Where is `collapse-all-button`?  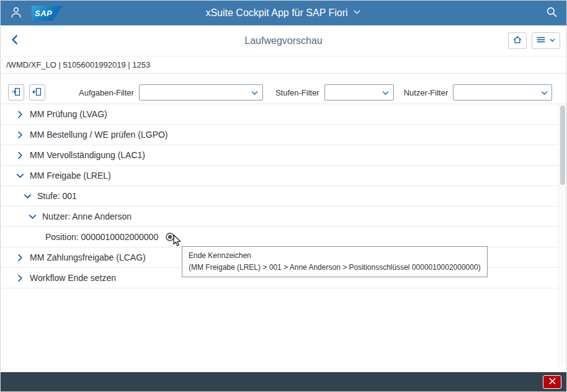
collapse-all-button is located at coordinates (37, 92).